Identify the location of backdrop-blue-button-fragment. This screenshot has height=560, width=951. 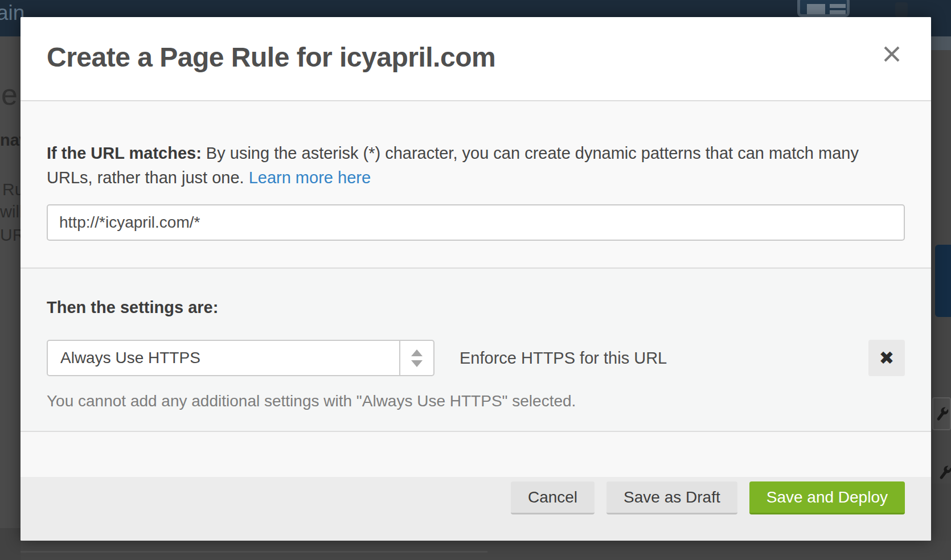
(943, 281).